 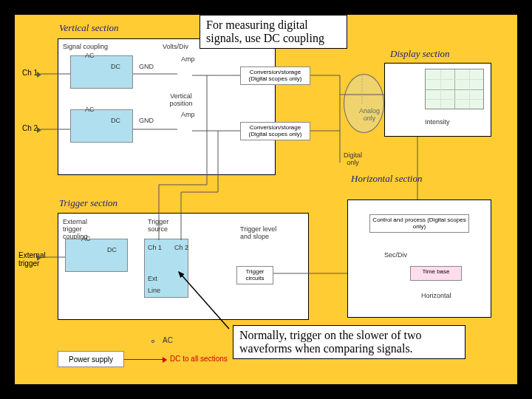 I want to click on bottom-callout: Normally, trigger on the slower of two w…, so click(x=349, y=342).